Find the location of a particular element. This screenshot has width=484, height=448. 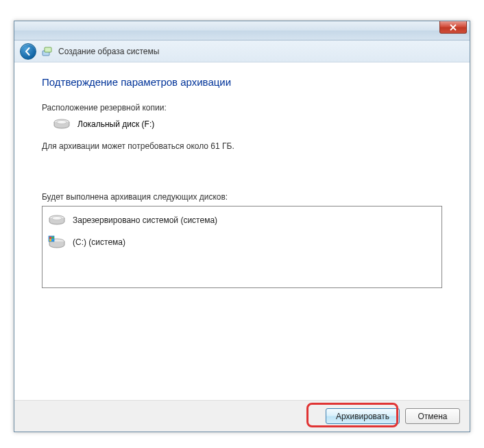

backup-location-label: Расположение резервной копии: is located at coordinates (242, 108).